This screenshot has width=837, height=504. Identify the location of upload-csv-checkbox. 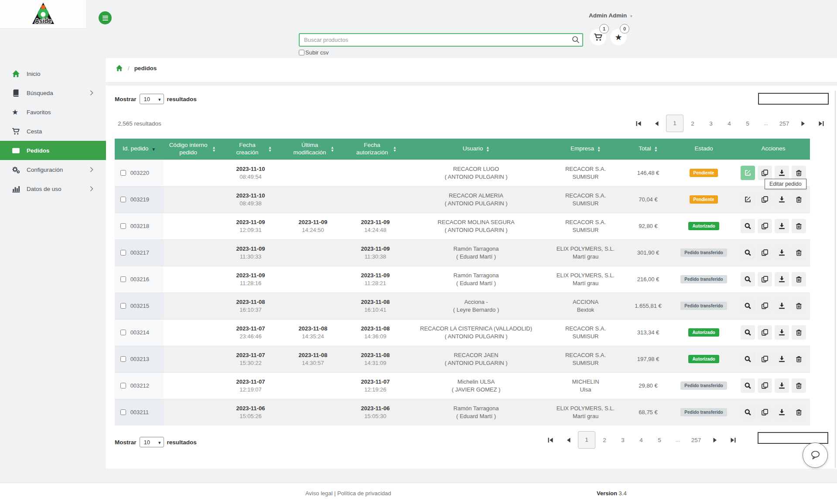
(302, 52).